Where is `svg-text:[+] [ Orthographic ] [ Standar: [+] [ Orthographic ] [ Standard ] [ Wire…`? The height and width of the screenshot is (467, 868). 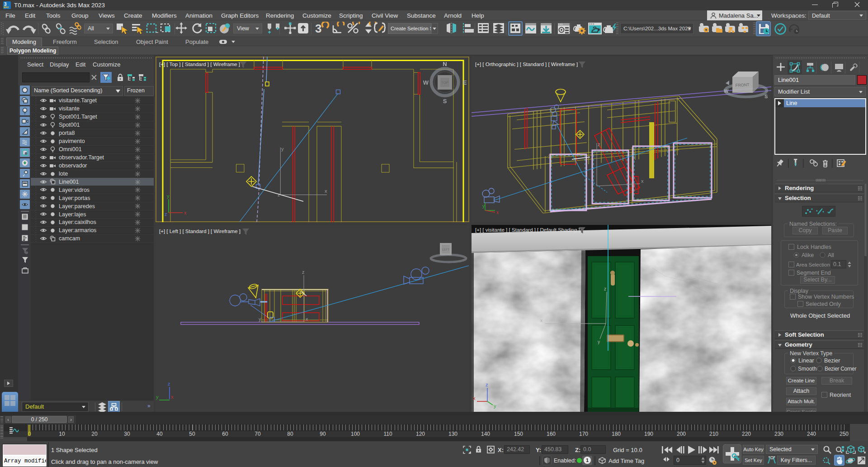
svg-text:[+] [ Orthographic ] [ Standar: [+] [ Orthographic ] [ Standard ] [ Wire… is located at coordinates (526, 64).